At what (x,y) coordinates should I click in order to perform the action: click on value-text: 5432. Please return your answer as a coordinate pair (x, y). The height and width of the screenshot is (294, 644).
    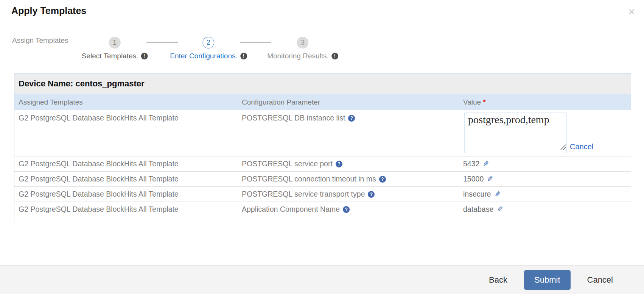
    Looking at the image, I should click on (471, 164).